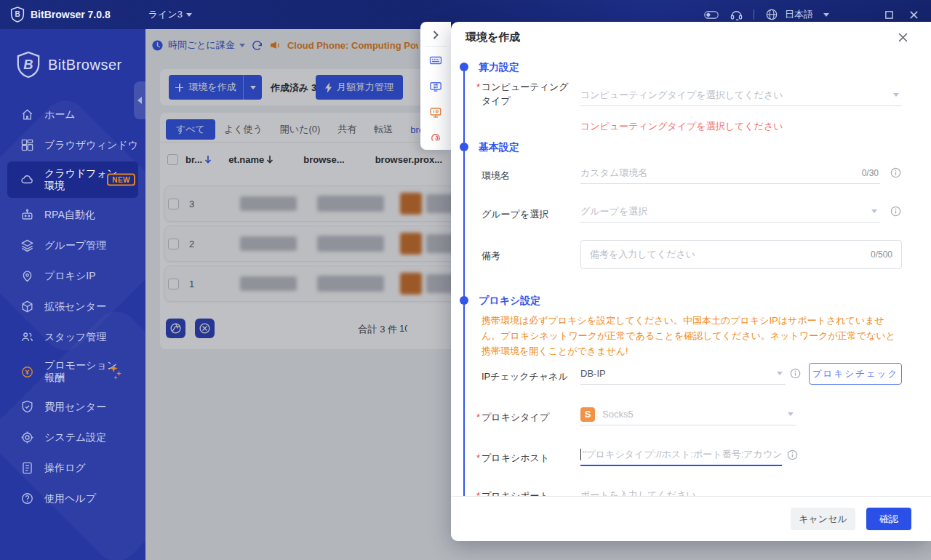  Describe the element at coordinates (70, 215) in the screenshot. I see `sidebar-item-label: RPA自動化` at that location.